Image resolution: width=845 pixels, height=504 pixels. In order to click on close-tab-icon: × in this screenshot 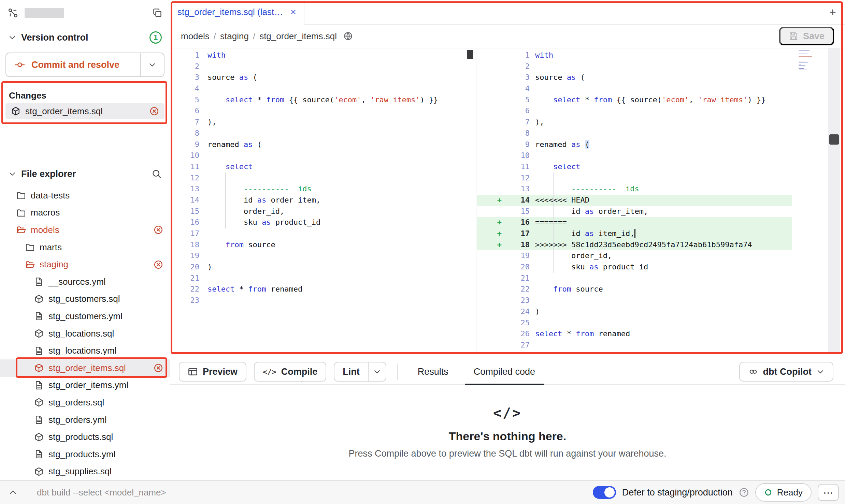, I will do `click(293, 12)`.